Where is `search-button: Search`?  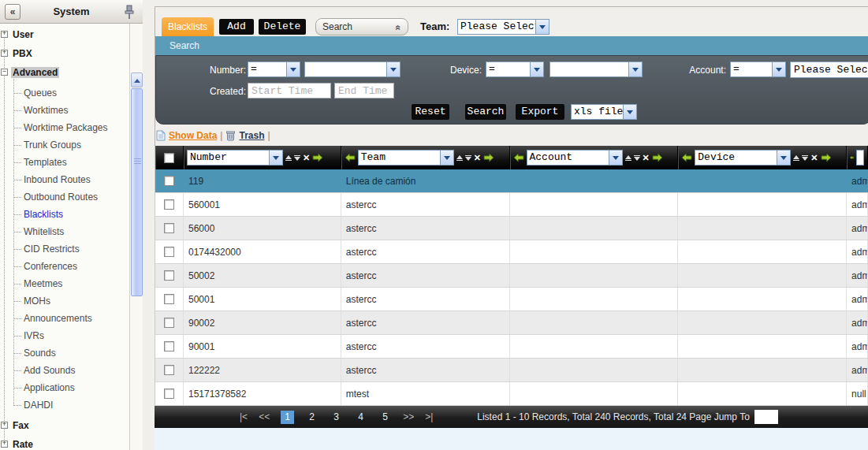 search-button: Search is located at coordinates (486, 112).